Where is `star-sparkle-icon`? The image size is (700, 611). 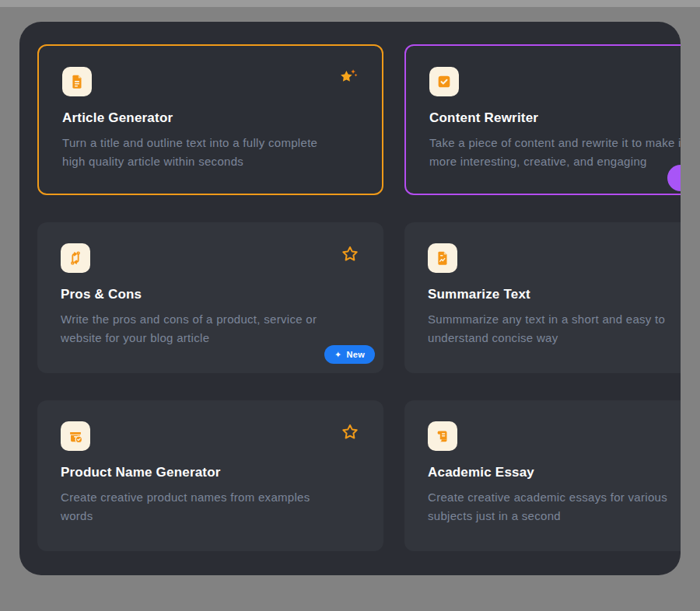 star-sparkle-icon is located at coordinates (348, 78).